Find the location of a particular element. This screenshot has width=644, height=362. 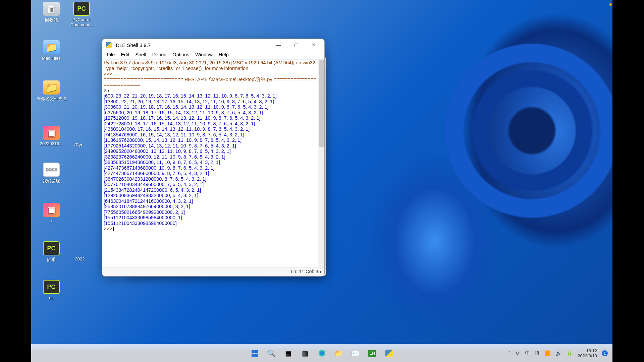

maximize-button: ▢ is located at coordinates (296, 45).